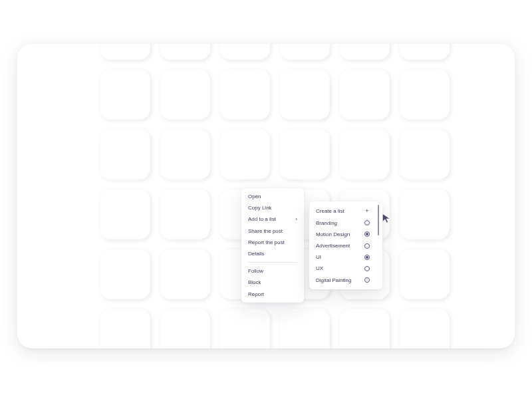  Describe the element at coordinates (265, 231) in the screenshot. I see `context-menu-item-label: Share the post` at that location.